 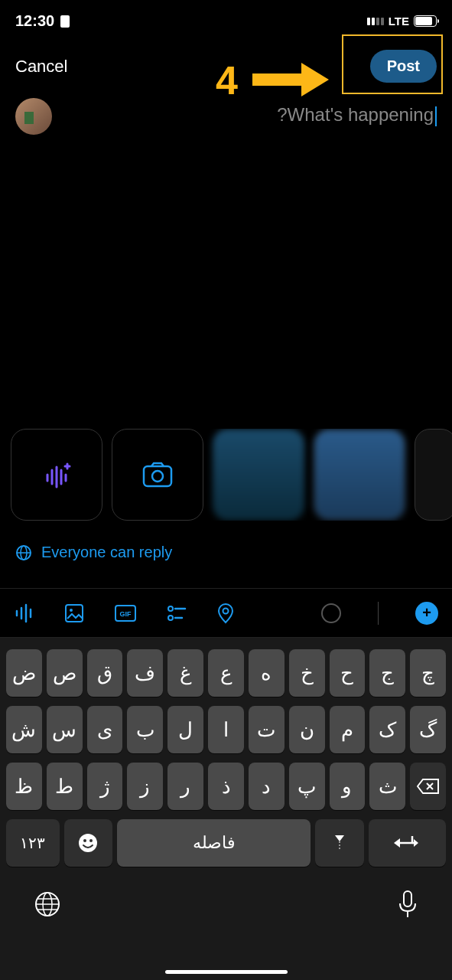 I want to click on reply-settings-label: Everyone can reply, so click(x=107, y=553).